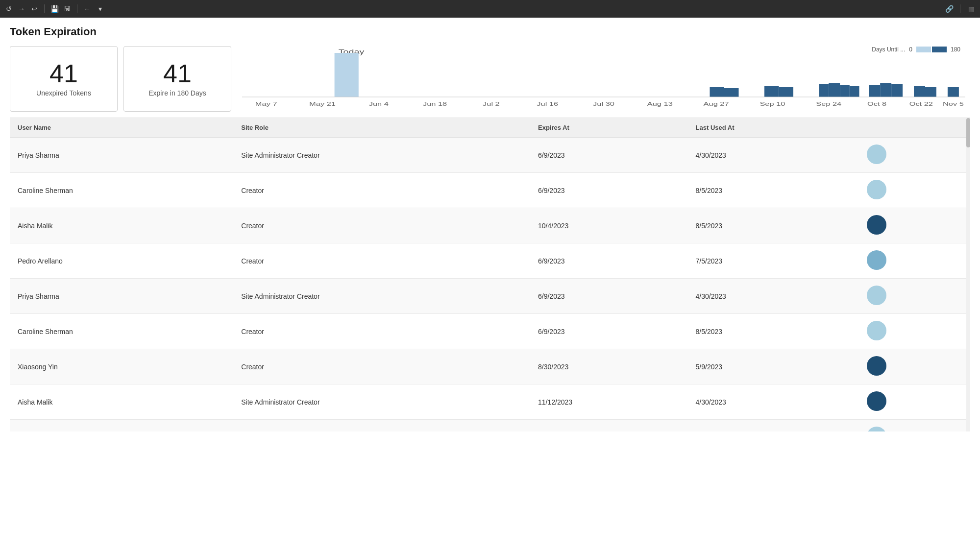 The height and width of the screenshot is (551, 980). I want to click on link-icon: 🔗, so click(949, 9).